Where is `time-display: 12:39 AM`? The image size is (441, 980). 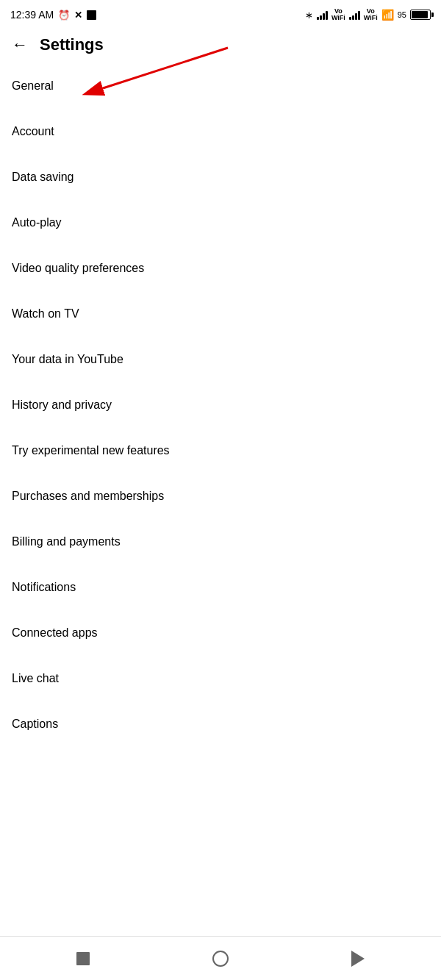
time-display: 12:39 AM is located at coordinates (32, 15).